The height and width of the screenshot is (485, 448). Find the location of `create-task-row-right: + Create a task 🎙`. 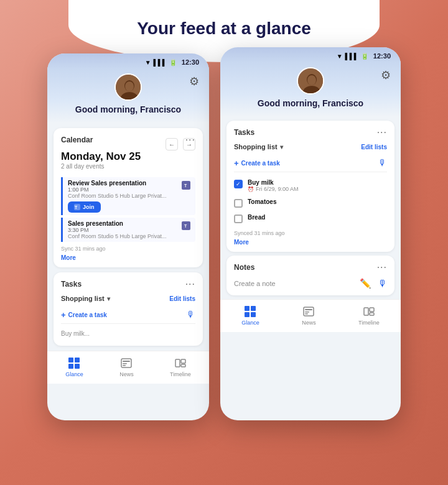

create-task-row-right: + Create a task 🎙 is located at coordinates (310, 163).